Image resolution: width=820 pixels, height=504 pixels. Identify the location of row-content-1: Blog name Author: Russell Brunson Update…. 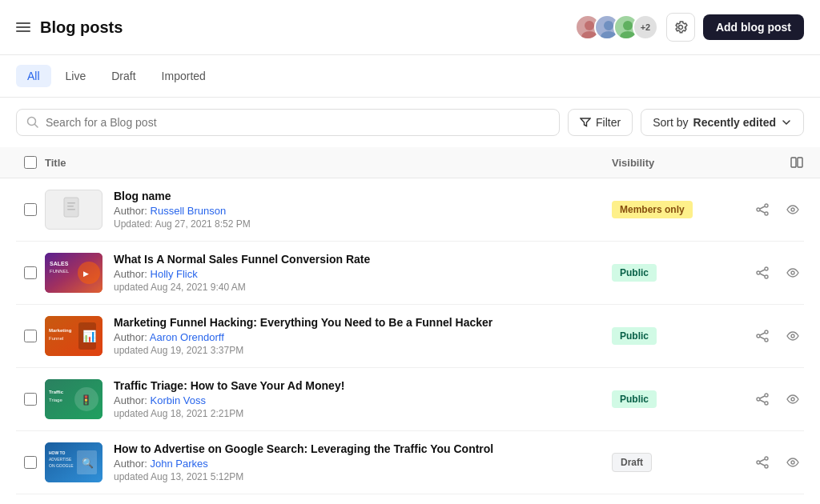
(328, 210).